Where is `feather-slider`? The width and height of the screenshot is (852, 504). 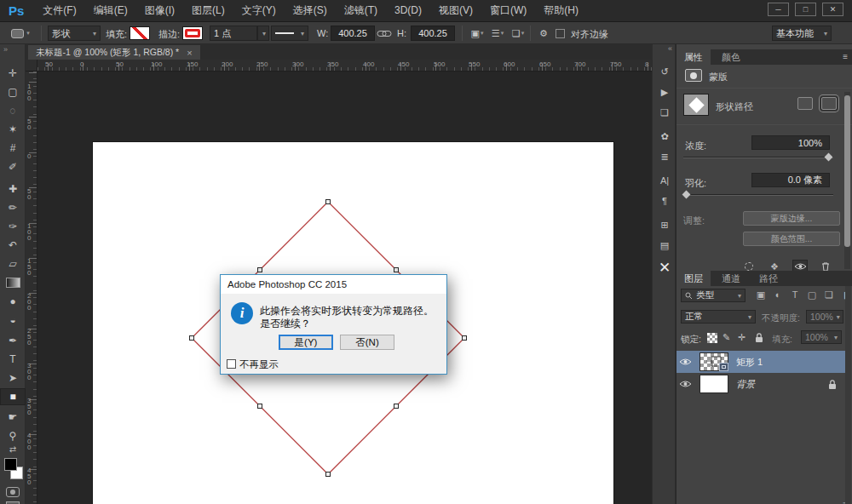
feather-slider is located at coordinates (758, 195).